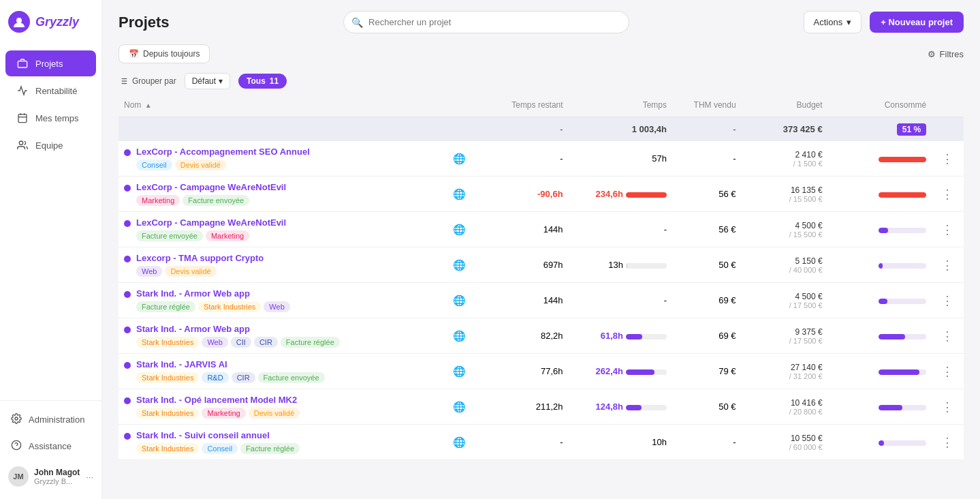 Image resolution: width=980 pixels, height=499 pixels. What do you see at coordinates (948, 105) in the screenshot?
I see `col-header-menu` at bounding box center [948, 105].